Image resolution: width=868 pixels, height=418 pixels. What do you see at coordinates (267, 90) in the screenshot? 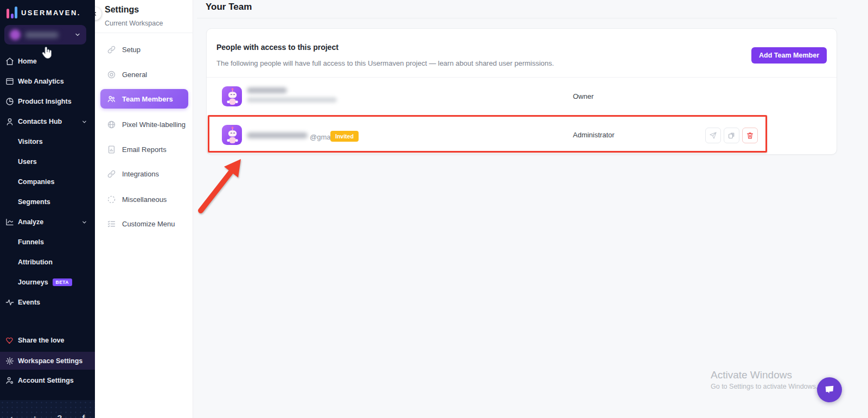
I see `member-name-redacted` at bounding box center [267, 90].